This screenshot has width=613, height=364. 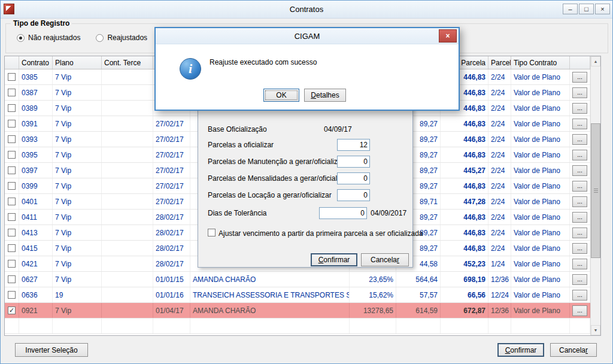 I want to click on vertical-scrollbar: ▲ ▼, so click(x=595, y=196).